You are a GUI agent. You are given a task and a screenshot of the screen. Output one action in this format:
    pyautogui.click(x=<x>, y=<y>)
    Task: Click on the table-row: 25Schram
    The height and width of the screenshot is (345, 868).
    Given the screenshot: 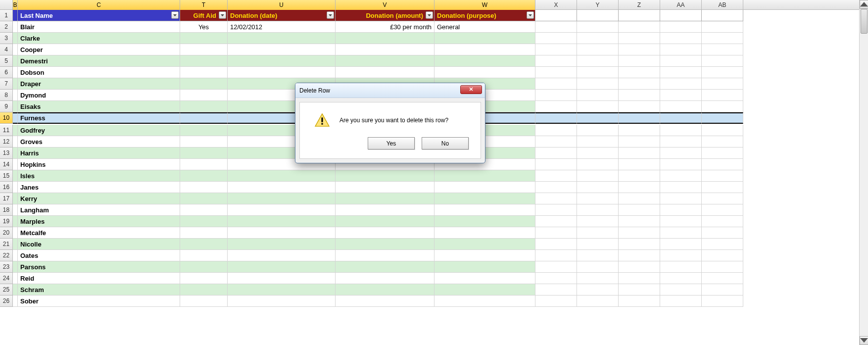 What is the action you would take?
    pyautogui.click(x=434, y=290)
    